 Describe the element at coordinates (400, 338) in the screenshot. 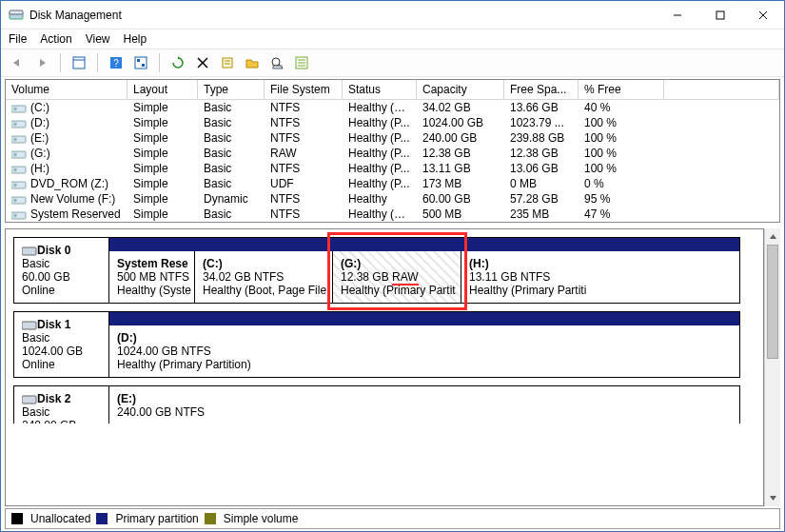

I see `partition-title: (D:)` at that location.